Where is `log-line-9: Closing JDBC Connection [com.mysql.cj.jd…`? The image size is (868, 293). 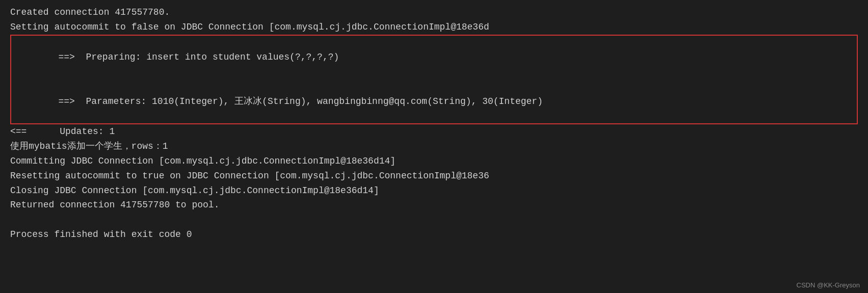 log-line-9: Closing JDBC Connection [com.mysql.cj.jd… is located at coordinates (434, 191).